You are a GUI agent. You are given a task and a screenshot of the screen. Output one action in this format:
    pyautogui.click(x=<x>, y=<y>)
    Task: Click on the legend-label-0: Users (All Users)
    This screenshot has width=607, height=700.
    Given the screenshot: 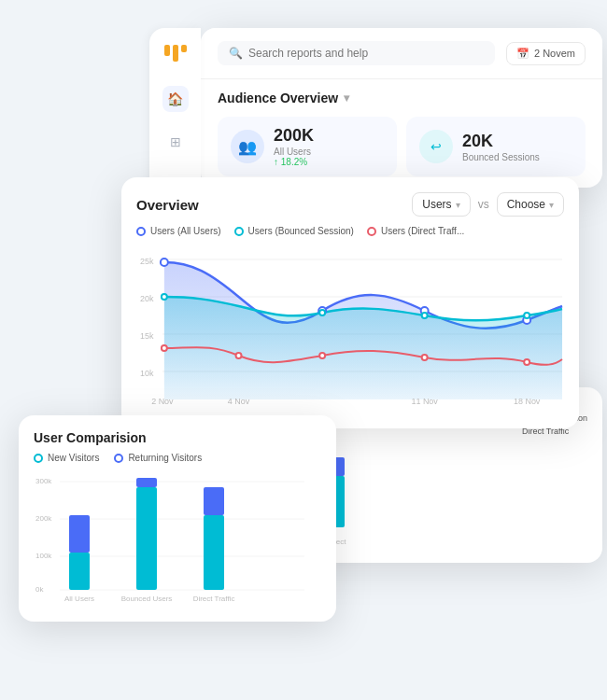 What is the action you would take?
    pyautogui.click(x=186, y=231)
    